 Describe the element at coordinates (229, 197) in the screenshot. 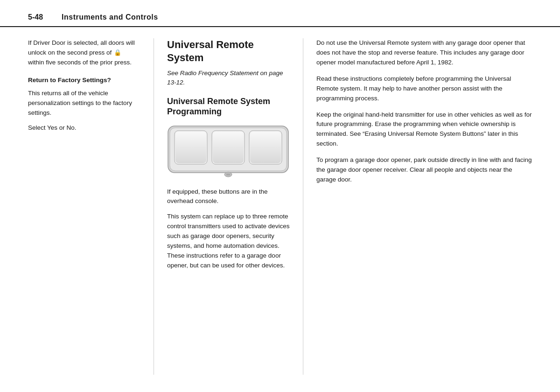

I see `overhead-console-text: If equipped, these buttons are in the ov…` at that location.